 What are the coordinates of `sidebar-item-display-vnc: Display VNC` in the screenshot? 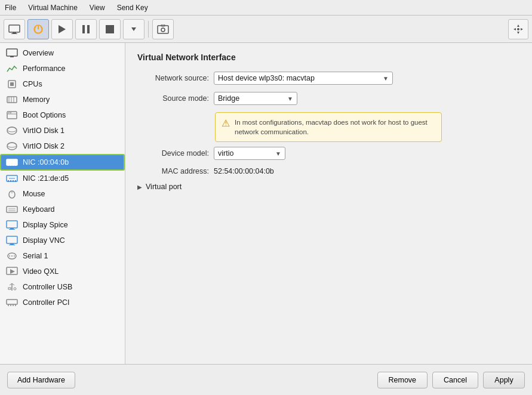 It's located at (62, 240).